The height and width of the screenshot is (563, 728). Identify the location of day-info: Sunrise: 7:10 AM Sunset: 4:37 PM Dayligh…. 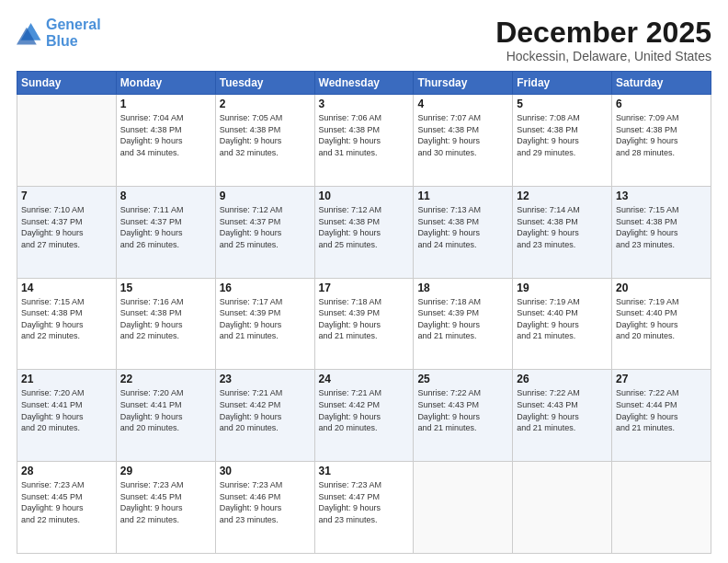
(66, 227).